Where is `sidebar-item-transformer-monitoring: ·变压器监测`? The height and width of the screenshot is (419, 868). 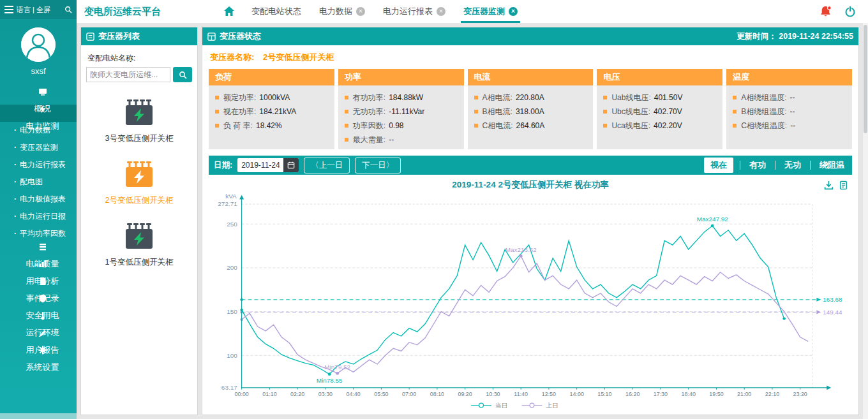 sidebar-item-transformer-monitoring: ·变压器监测 is located at coordinates (38, 148).